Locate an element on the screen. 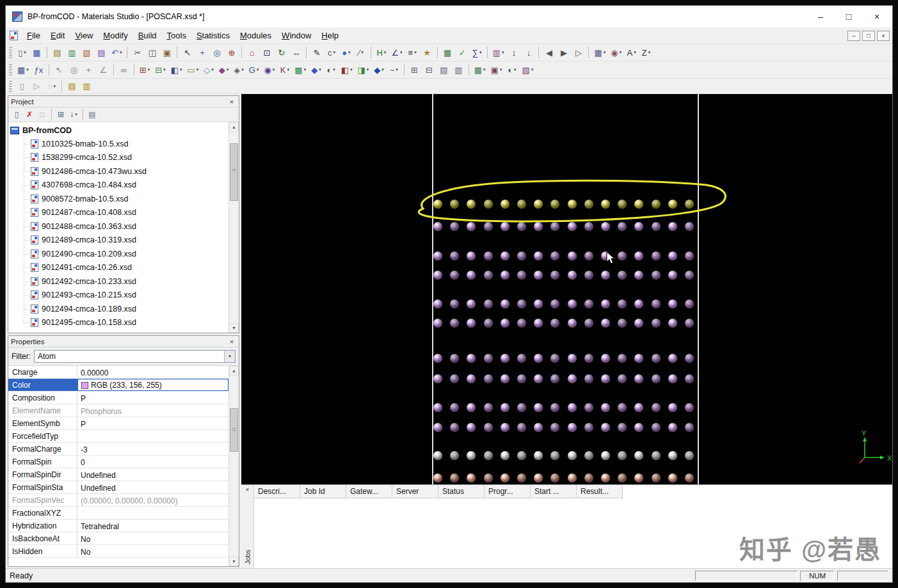 Image resolution: width=898 pixels, height=588 pixels. property-label: FormalCharge is located at coordinates (43, 449).